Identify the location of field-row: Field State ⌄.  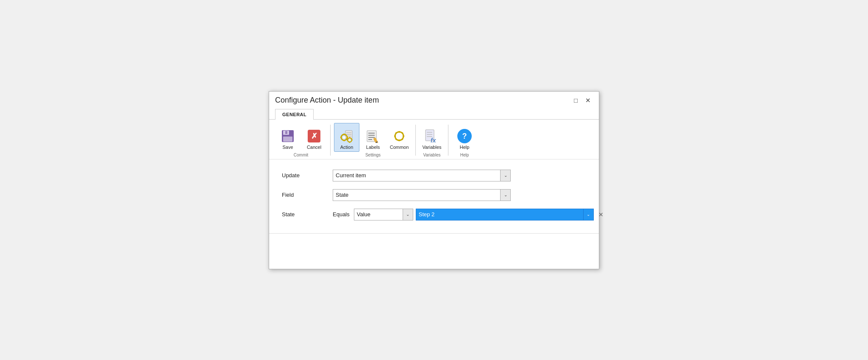
(434, 195).